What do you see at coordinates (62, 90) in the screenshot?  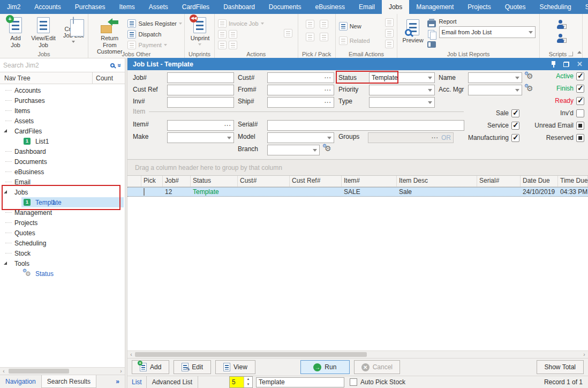 I see `sidebar-item-accounts: Accounts` at bounding box center [62, 90].